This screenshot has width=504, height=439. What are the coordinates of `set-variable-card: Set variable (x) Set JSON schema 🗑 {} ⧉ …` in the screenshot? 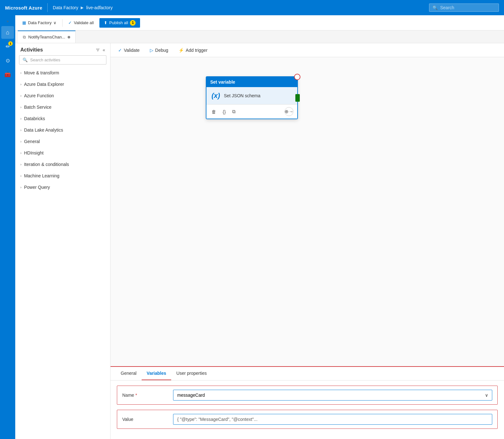 It's located at (252, 98).